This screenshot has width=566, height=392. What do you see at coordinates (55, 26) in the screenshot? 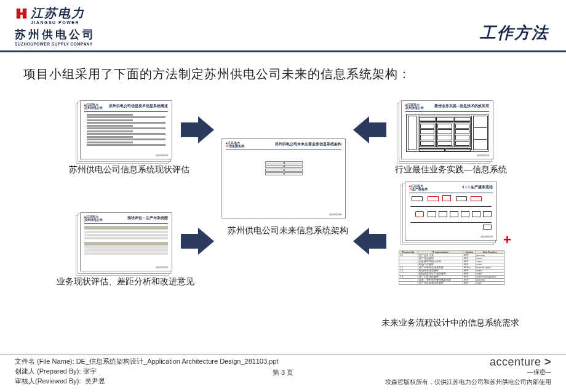
I see `logo-block: 江苏电力 JIANGSU POWER 苏州供电公司 SUZHOUPOWER SU…` at bounding box center [55, 26].